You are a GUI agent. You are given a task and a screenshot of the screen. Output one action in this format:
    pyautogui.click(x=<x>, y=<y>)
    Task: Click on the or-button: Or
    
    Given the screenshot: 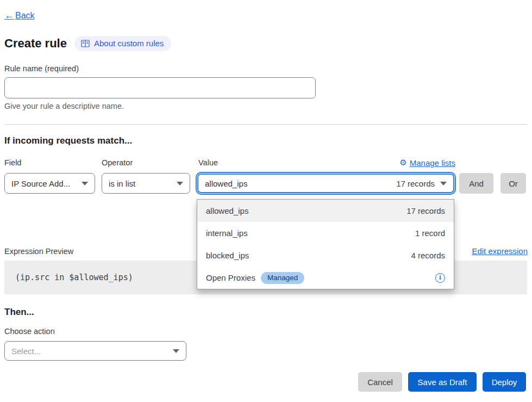 What is the action you would take?
    pyautogui.click(x=513, y=183)
    